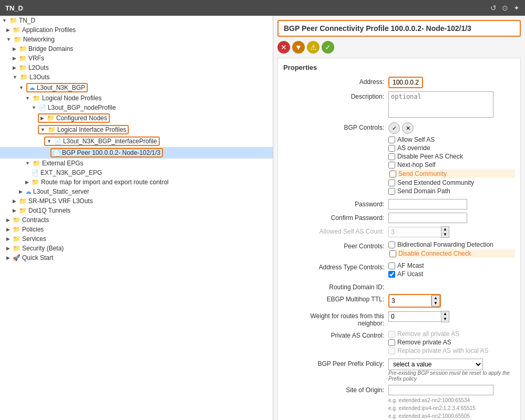 The width and height of the screenshot is (525, 420). Describe the element at coordinates (71, 173) in the screenshot. I see `tree-label: EXT_N3K_BGP_EPG` at that location.